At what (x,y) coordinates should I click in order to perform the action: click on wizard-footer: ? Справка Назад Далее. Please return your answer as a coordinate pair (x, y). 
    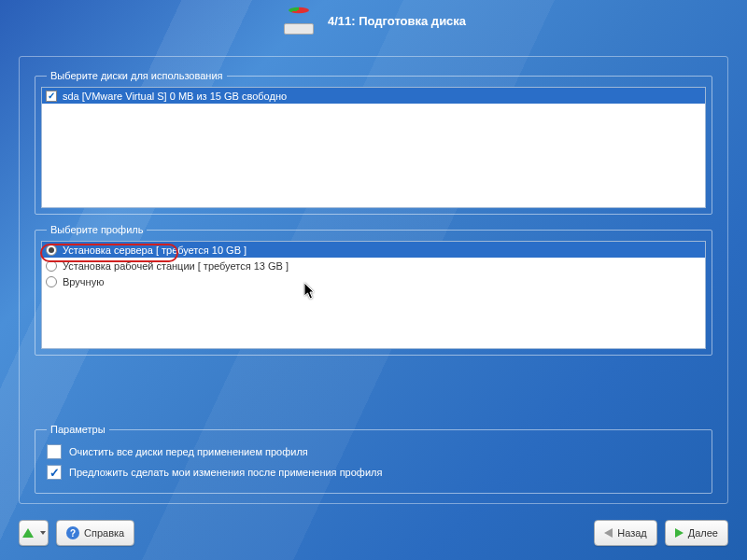
    Looking at the image, I should click on (374, 533).